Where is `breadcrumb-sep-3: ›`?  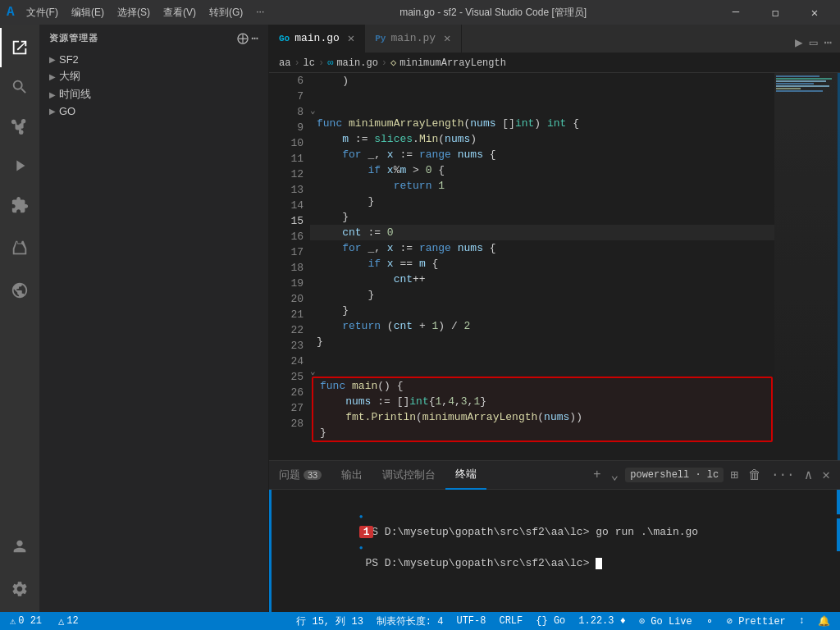 breadcrumb-sep-3: › is located at coordinates (384, 63).